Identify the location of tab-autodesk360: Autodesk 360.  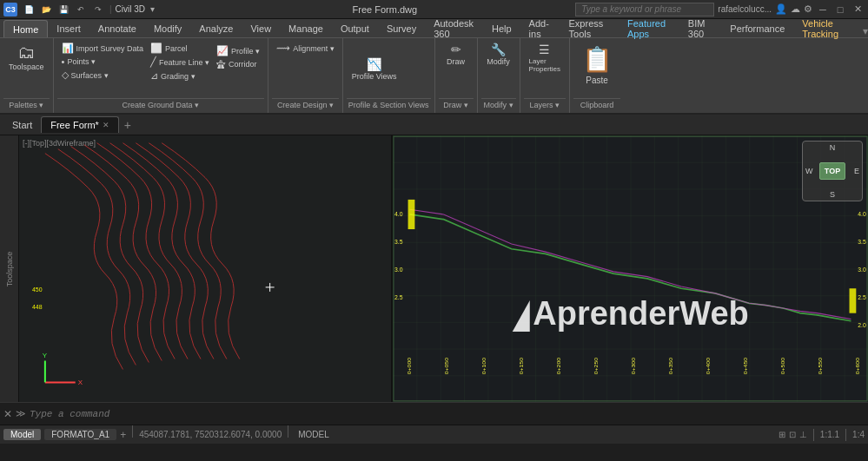
(454, 29).